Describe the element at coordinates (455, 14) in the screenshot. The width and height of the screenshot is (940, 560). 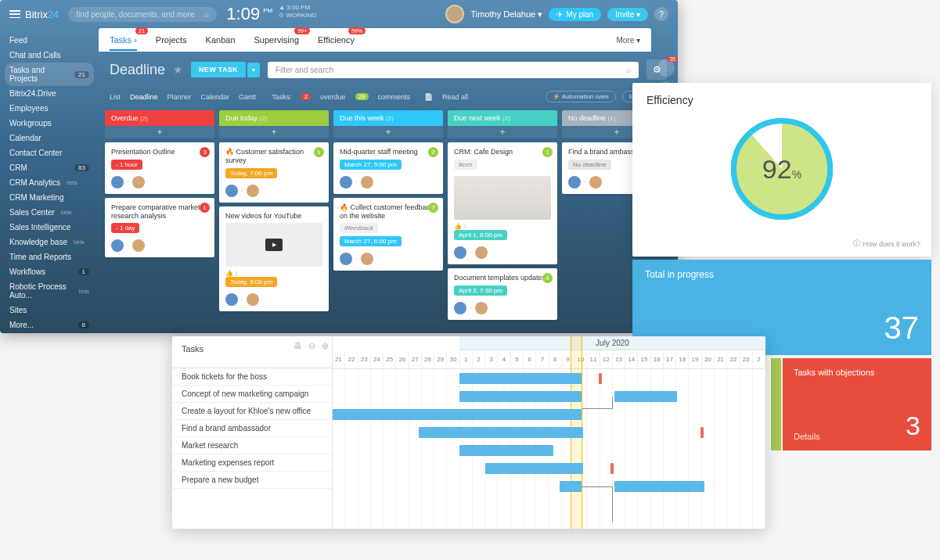
I see `user-avatar` at that location.